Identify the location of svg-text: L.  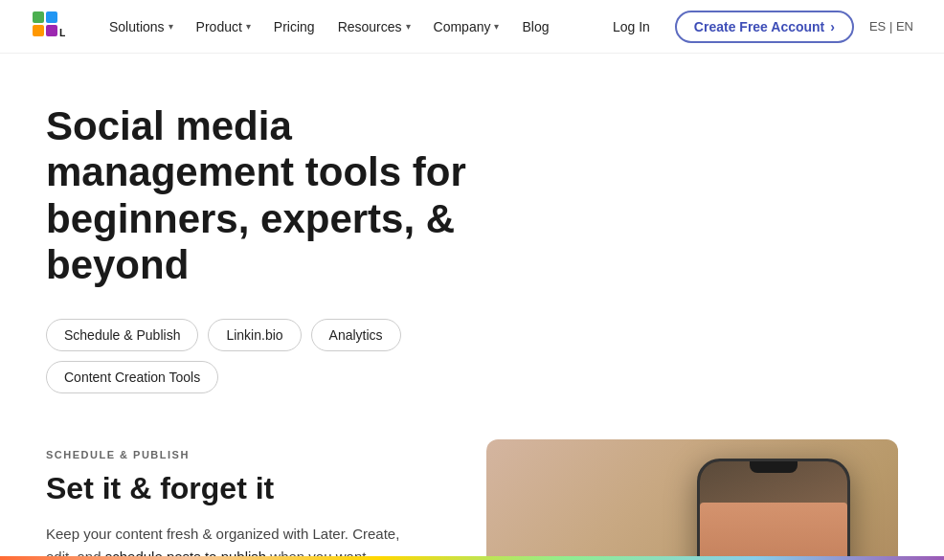
(62, 33).